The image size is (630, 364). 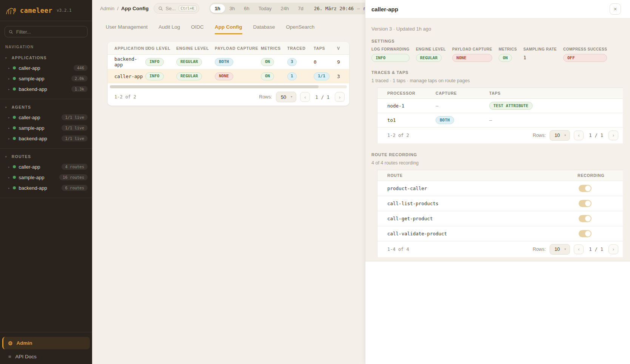 What do you see at coordinates (46, 128) in the screenshot?
I see `sidebar-item-sample-app-agent: ▸ sample-app 1/1 live` at bounding box center [46, 128].